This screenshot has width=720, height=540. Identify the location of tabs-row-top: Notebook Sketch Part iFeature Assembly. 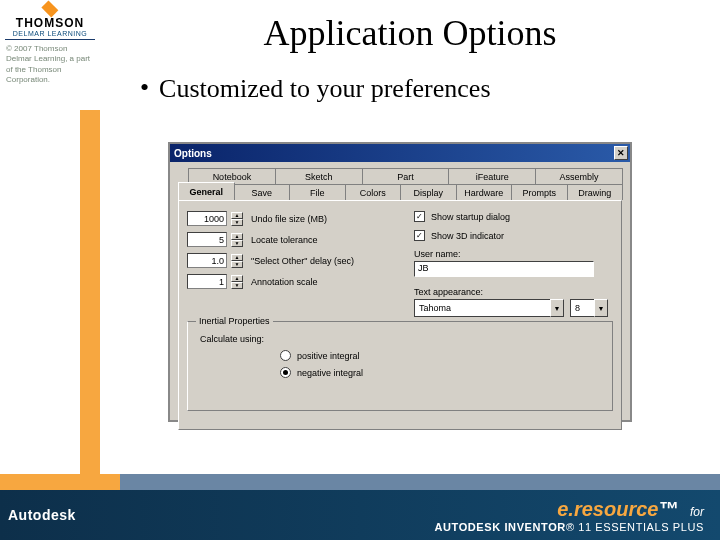
(400, 173).